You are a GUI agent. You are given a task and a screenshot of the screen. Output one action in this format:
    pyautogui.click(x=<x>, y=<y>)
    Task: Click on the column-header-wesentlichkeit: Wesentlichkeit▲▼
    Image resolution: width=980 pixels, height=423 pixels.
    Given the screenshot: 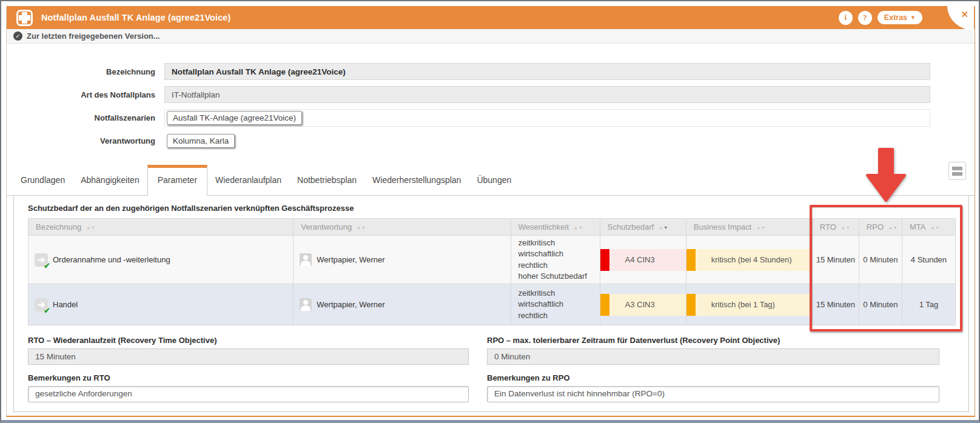 What is the action you would take?
    pyautogui.click(x=555, y=227)
    